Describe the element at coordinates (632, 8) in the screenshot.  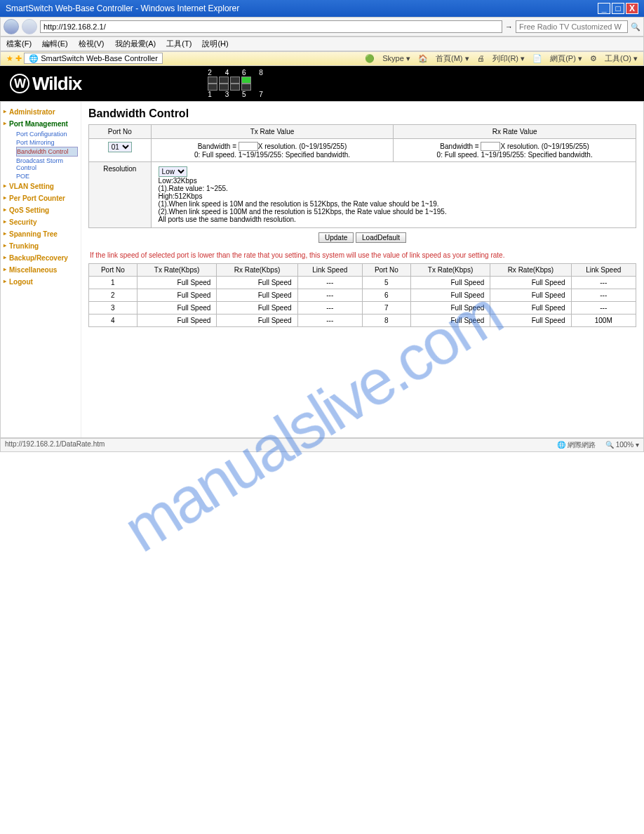
I see `close-button: X` at that location.